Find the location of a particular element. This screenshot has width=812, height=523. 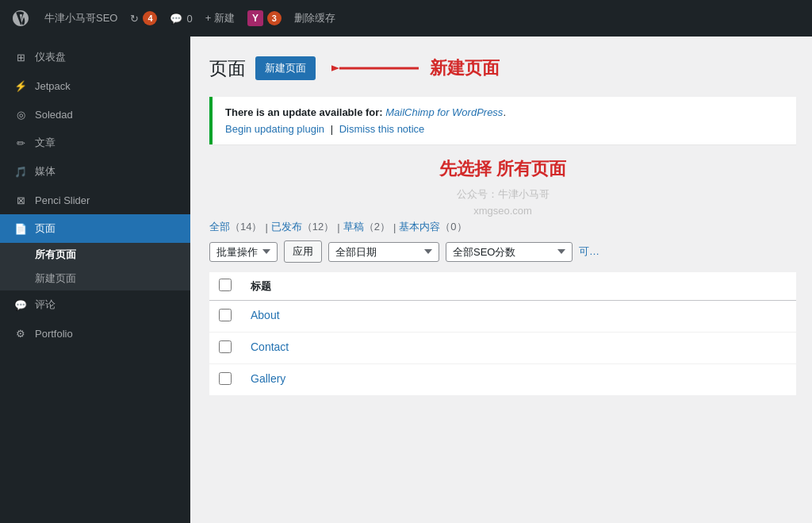

sidebar-item-soledad: ◎ Soledad is located at coordinates (95, 114).